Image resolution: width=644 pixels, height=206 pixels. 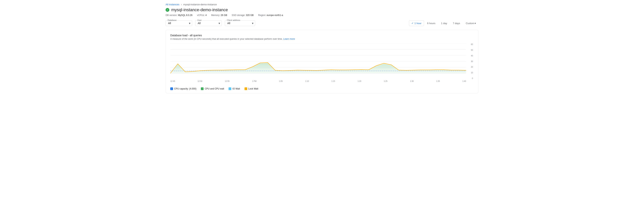 What do you see at coordinates (470, 62) in the screenshot?
I see `y-label-30: 30` at bounding box center [470, 62].